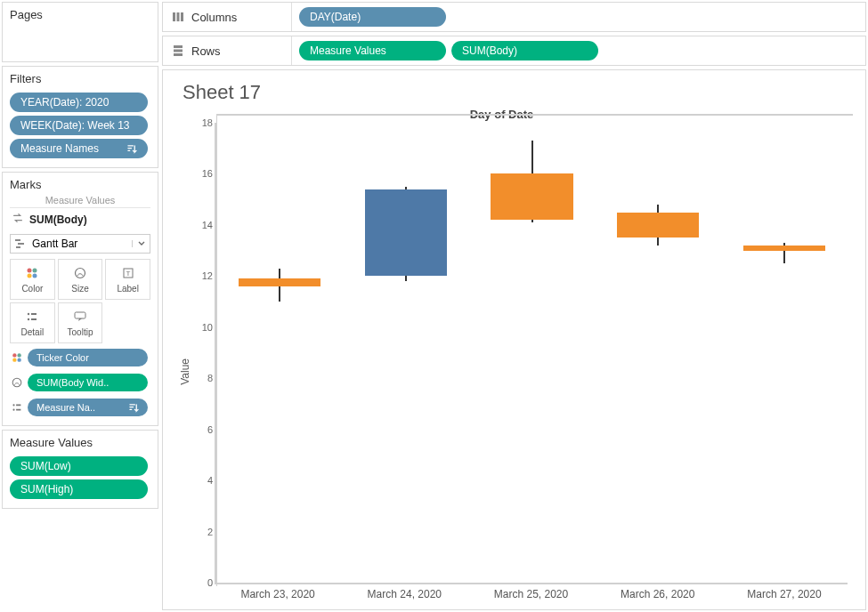 The width and height of the screenshot is (868, 612). Describe the element at coordinates (80, 185) in the screenshot. I see `marks-title: Marks` at that location.